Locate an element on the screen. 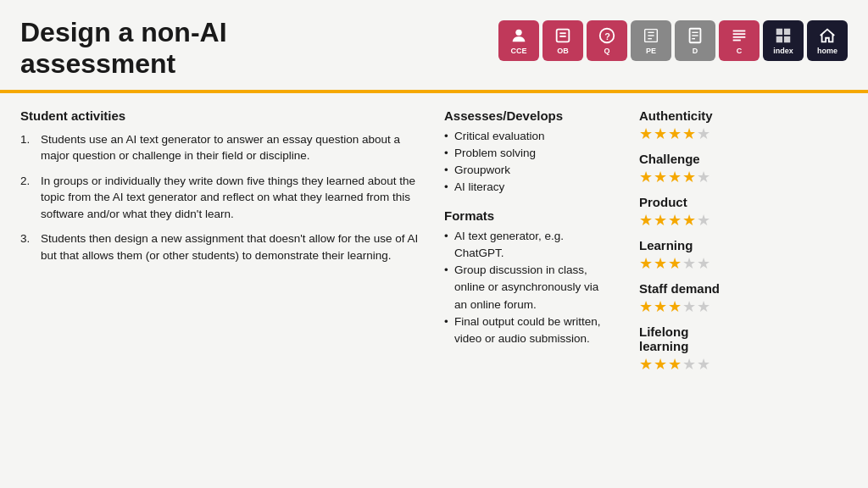  nav-q-button: ? Q is located at coordinates (607, 41).